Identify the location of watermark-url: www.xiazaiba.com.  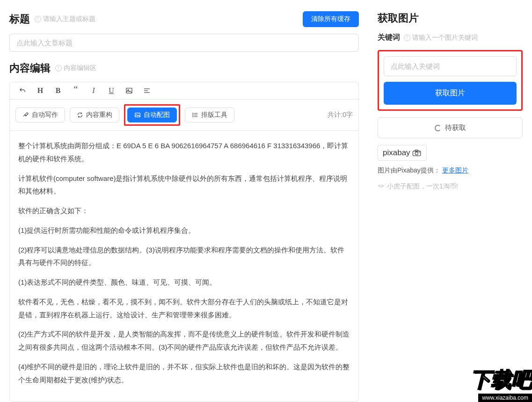
(505, 398).